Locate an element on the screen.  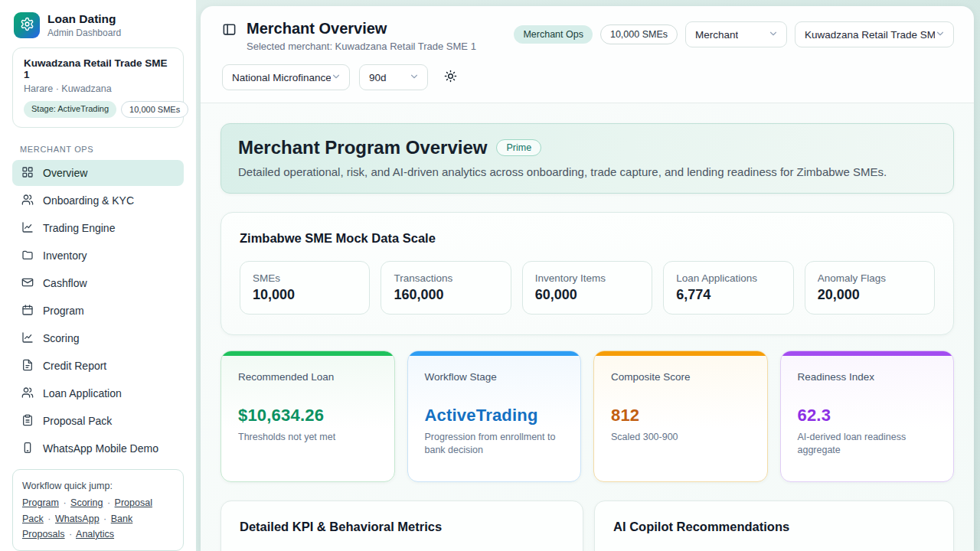
merchant-select-value: Kuwadzana Retail Trade SME 1 is located at coordinates (870, 35).